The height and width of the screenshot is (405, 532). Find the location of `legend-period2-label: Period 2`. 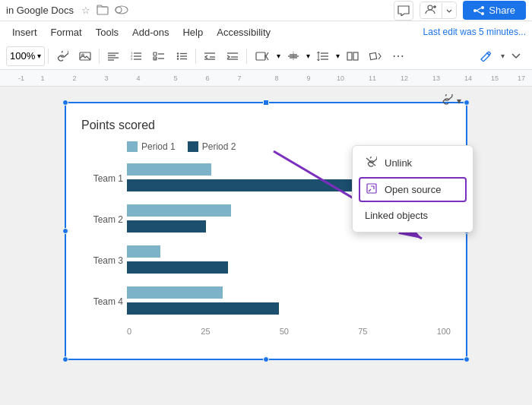

legend-period2-label: Period 2 is located at coordinates (219, 147).